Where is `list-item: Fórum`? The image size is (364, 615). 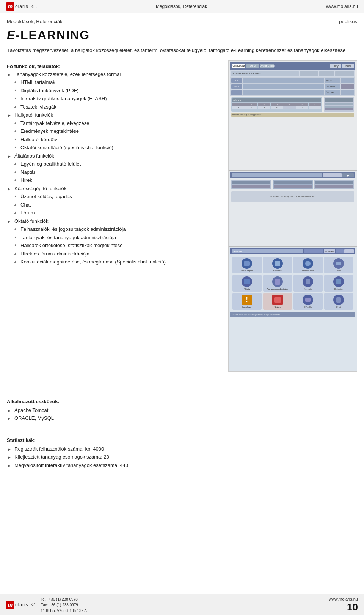
list-item: Fórum is located at coordinates (114, 213).